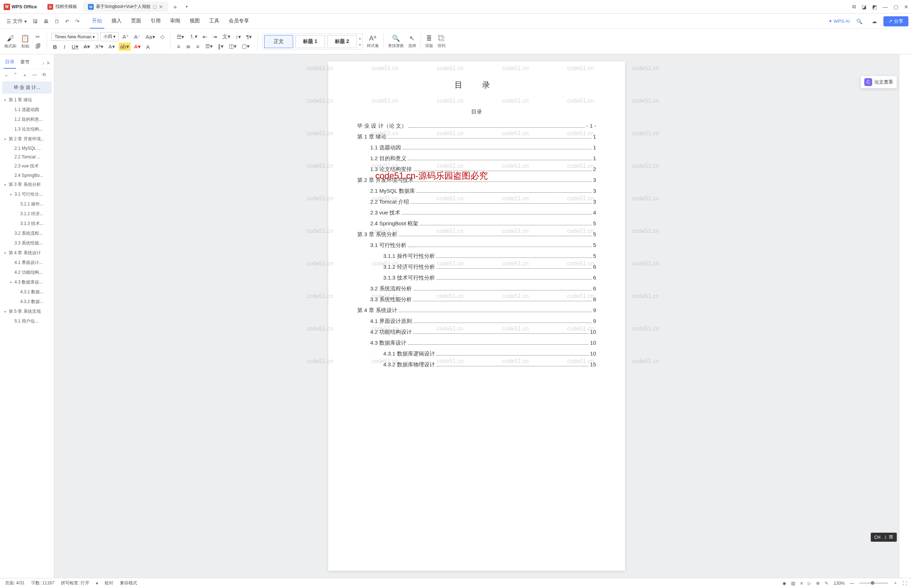  What do you see at coordinates (477, 289) in the screenshot?
I see `toc-row-15: 3.2 系统流程分析6` at bounding box center [477, 289].